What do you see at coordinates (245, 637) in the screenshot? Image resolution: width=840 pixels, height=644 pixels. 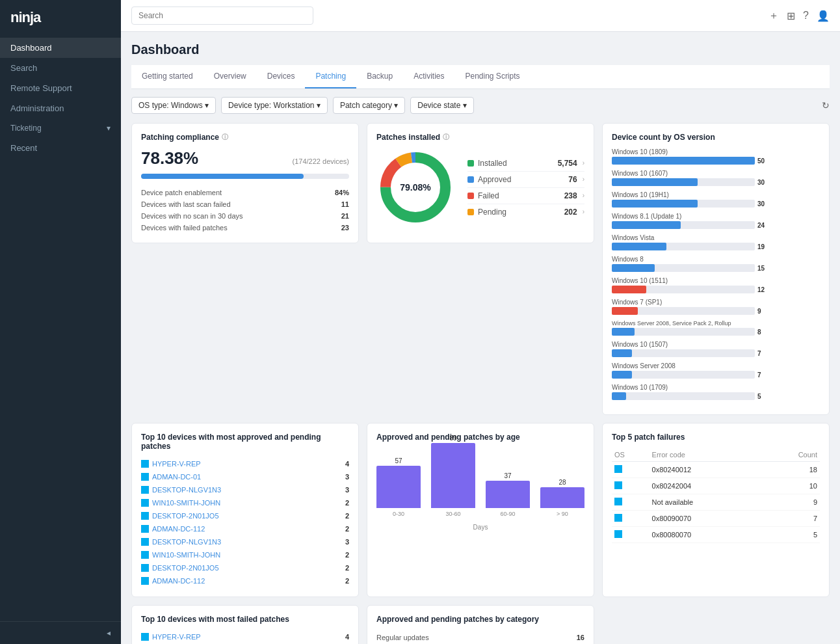 I see `top-failed-list: HYPER-V-REP4 ADMAN-DC-013 DESKTOP-NLGV1N…` at bounding box center [245, 637].